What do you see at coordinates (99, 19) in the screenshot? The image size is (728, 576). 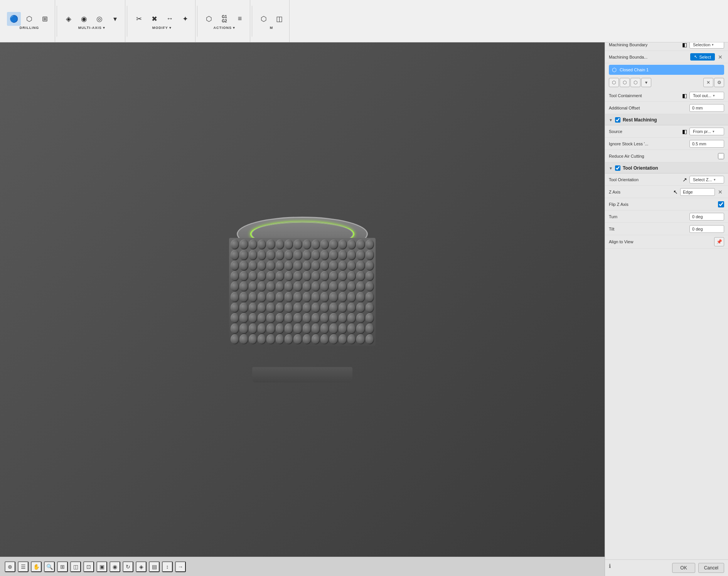 I see `multiaxis-icon-3: ◎` at bounding box center [99, 19].